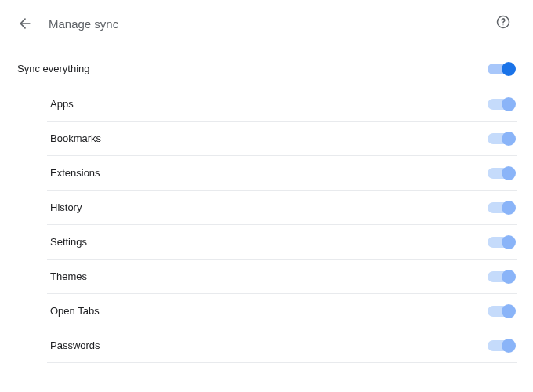  I want to click on passwords-toggle, so click(501, 346).